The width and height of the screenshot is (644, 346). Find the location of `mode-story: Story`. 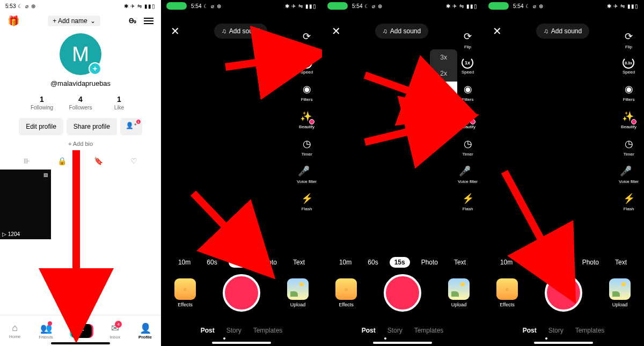

mode-story: Story is located at coordinates (234, 330).